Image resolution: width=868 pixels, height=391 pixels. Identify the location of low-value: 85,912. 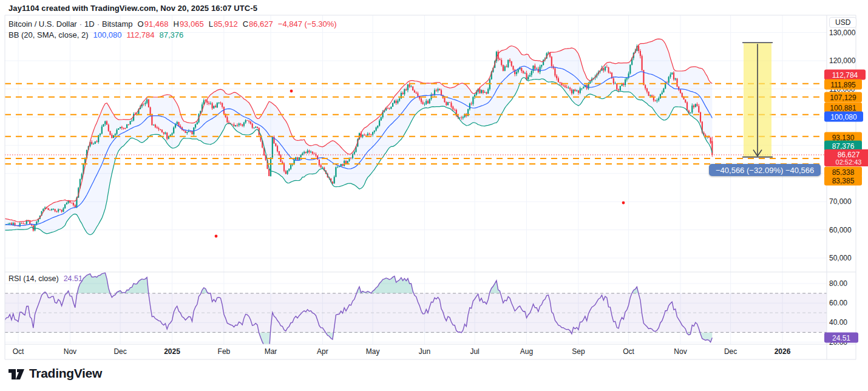
(226, 24).